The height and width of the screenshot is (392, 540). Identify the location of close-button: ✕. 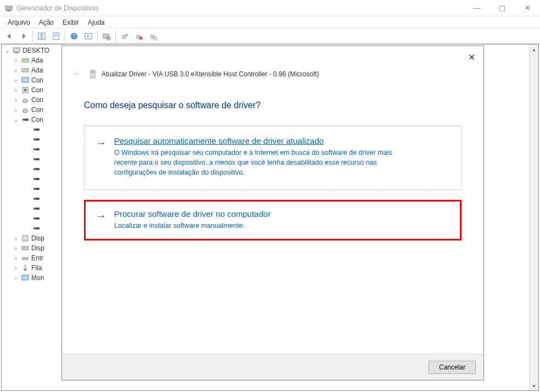
(527, 8).